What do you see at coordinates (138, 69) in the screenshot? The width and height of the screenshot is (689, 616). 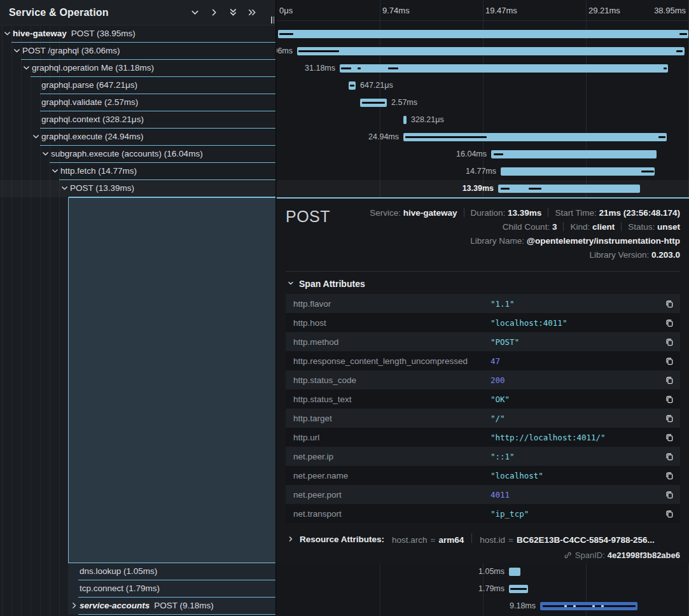 I see `span-row: graphql.operation Me (31.18ms)` at bounding box center [138, 69].